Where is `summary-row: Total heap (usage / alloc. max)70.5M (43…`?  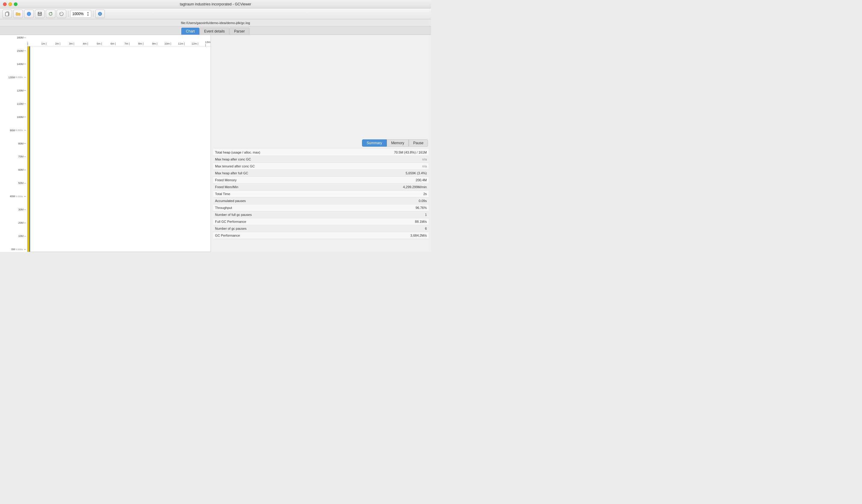
summary-row: Total heap (usage / alloc. max)70.5M (43… is located at coordinates (321, 152).